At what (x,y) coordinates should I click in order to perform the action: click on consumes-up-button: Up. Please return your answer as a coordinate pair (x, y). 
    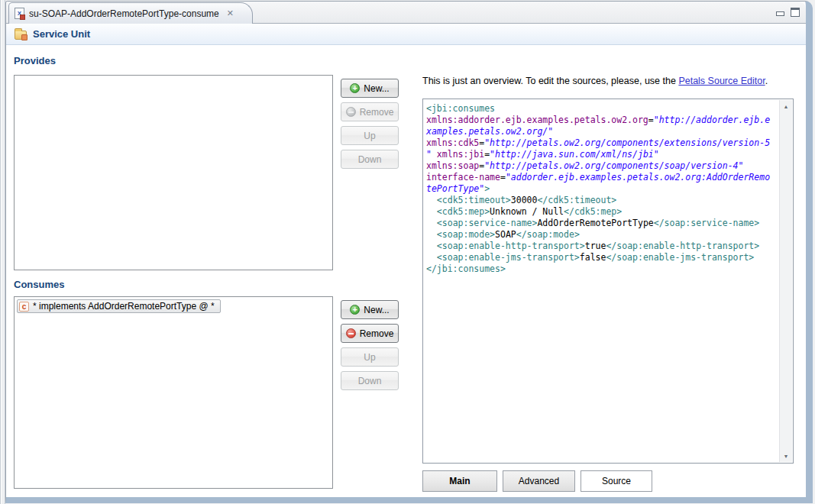
    Looking at the image, I should click on (370, 357).